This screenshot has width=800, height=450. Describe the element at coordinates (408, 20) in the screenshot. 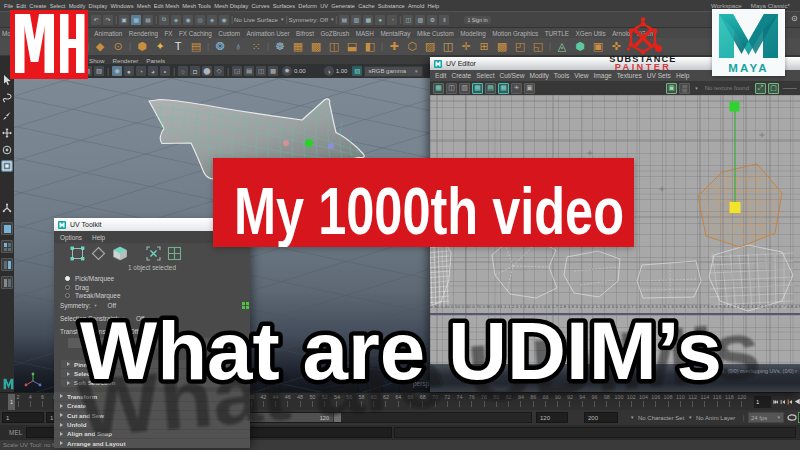

I see `status-icon: ◫` at that location.